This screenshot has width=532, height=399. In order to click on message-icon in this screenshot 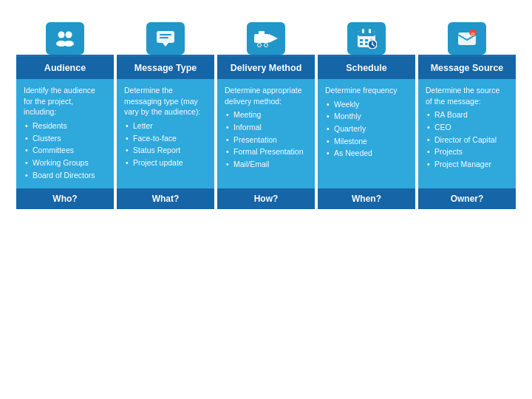, I will do `click(166, 38)`.